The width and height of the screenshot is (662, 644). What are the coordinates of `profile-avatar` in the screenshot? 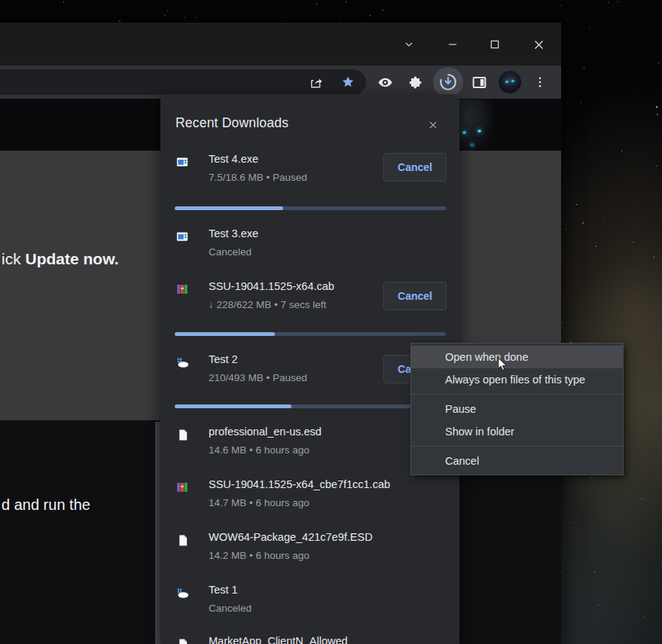 It's located at (510, 82).